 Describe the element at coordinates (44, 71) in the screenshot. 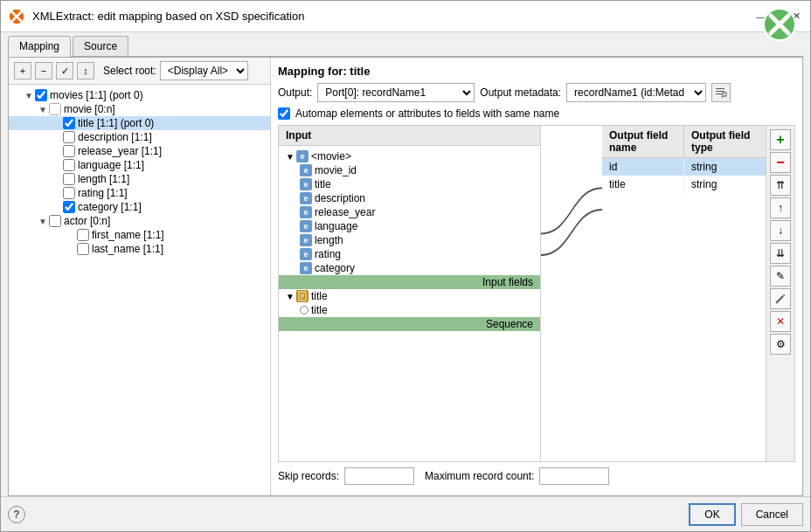

I see `remove-node-button: −` at that location.